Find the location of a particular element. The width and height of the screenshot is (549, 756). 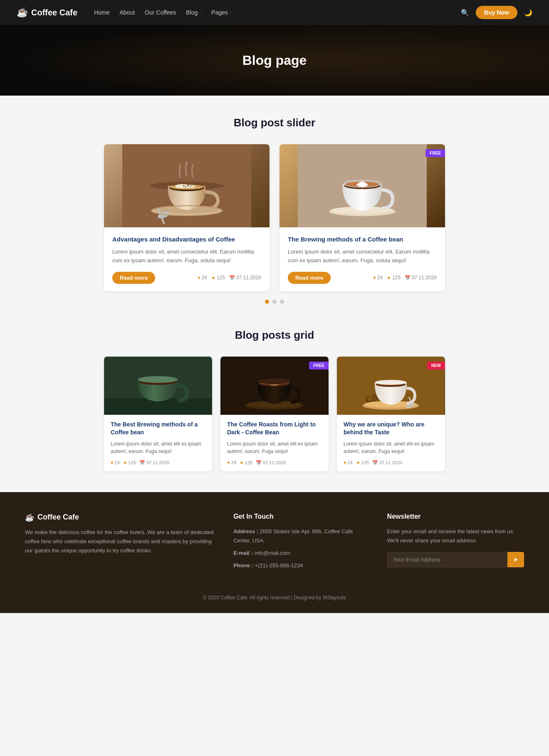

slider-dots is located at coordinates (274, 302).